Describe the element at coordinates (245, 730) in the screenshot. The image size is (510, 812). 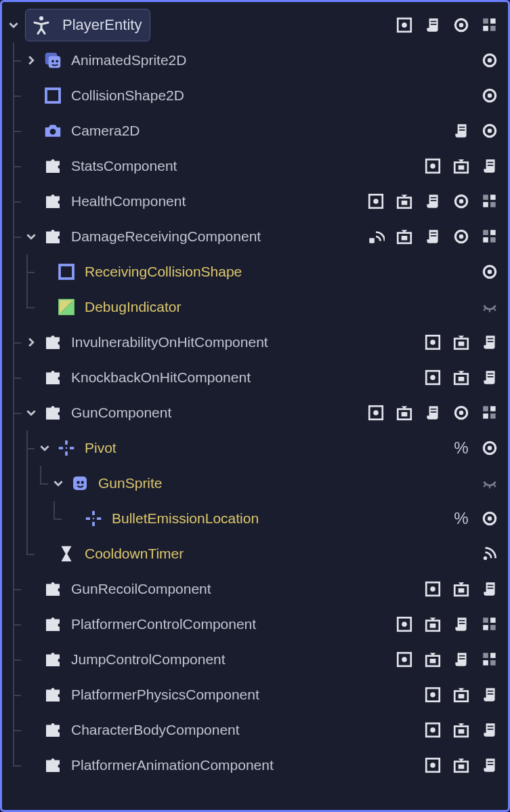
I see `node-label: CharacterBodyComponent` at that location.